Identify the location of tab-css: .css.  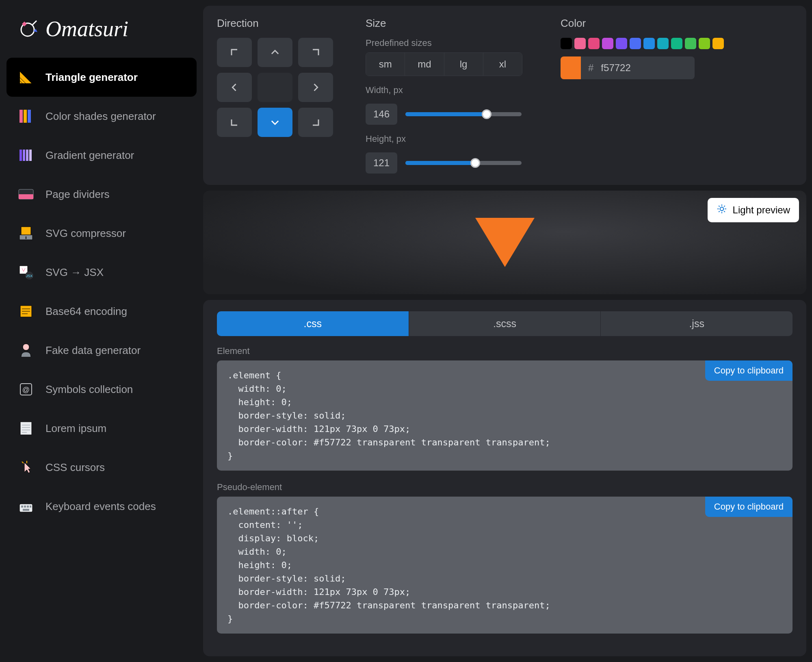
(313, 323).